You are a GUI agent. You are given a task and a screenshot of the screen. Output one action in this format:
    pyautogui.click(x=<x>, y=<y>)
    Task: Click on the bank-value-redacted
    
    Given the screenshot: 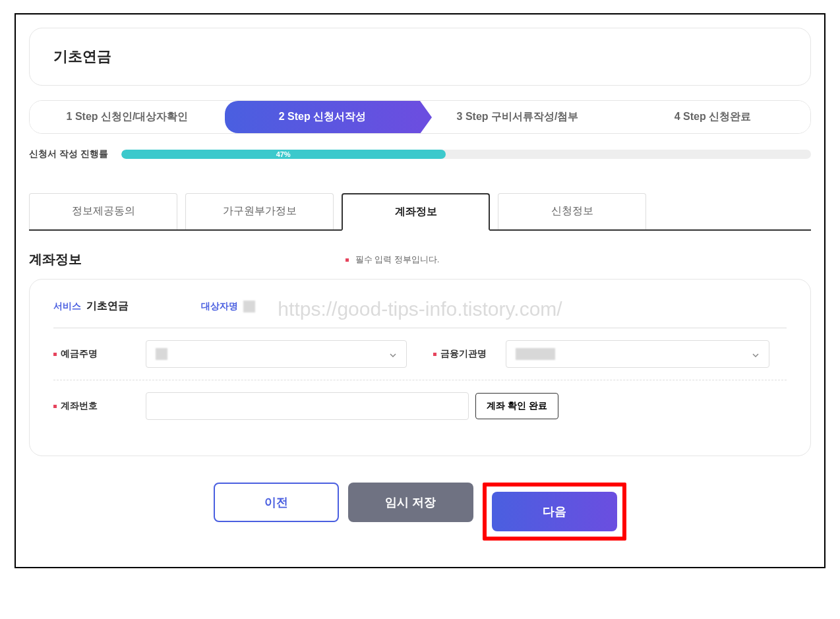 What is the action you would take?
    pyautogui.click(x=535, y=354)
    